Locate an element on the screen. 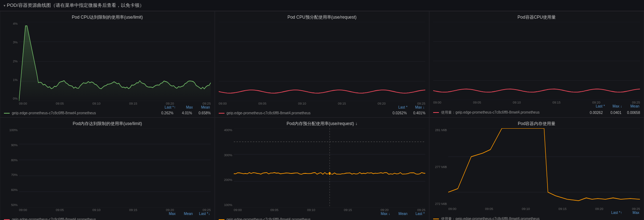  series-stats: 0.002620.04010.00658 is located at coordinates (614, 113).